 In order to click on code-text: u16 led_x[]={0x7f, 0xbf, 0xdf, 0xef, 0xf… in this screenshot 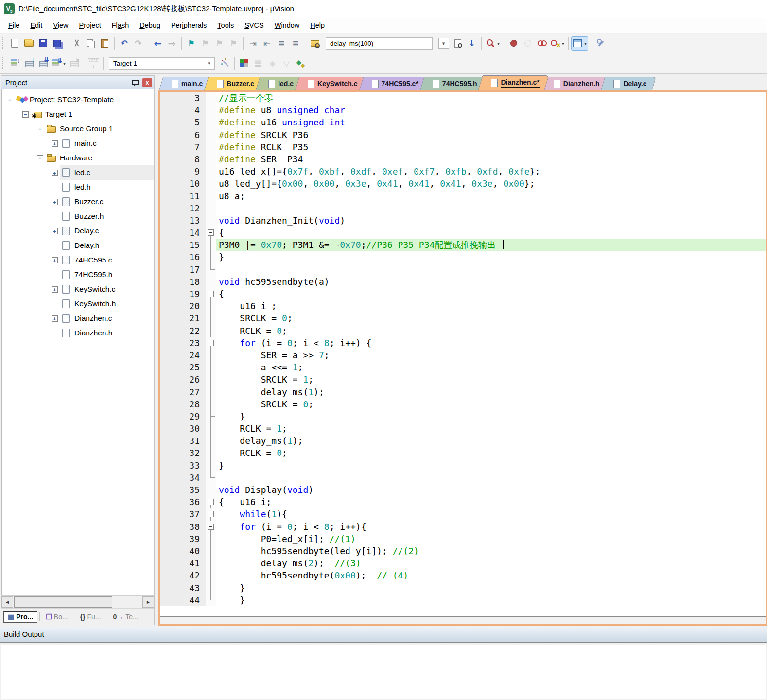, I will do `click(491, 171)`.